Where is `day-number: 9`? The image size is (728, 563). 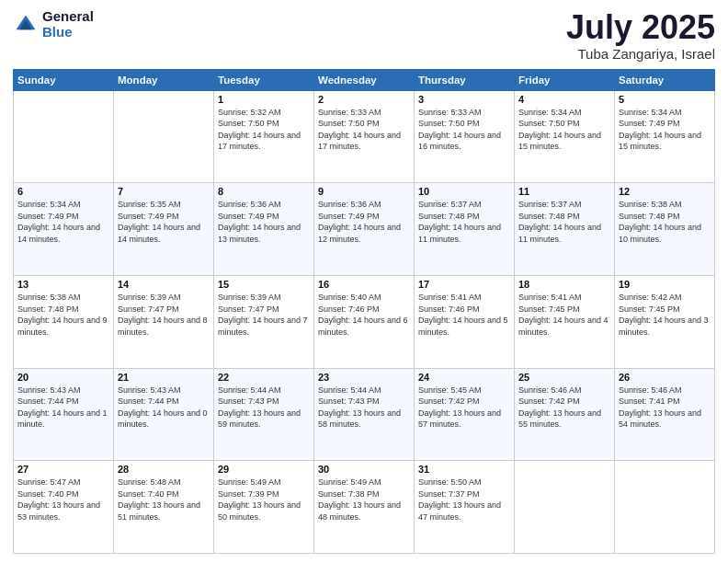
day-number: 9 is located at coordinates (364, 191).